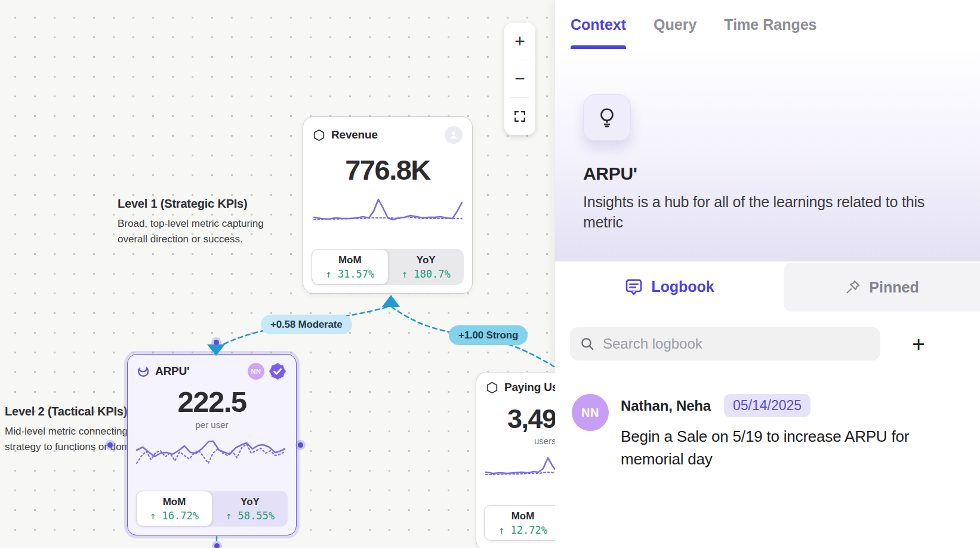  I want to click on verified-badge-icon, so click(278, 371).